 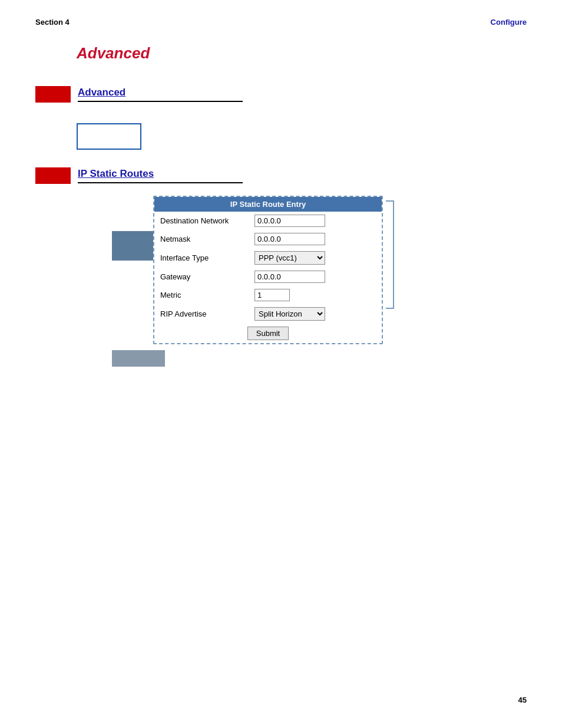 What do you see at coordinates (509, 22) in the screenshot?
I see `configure-label: Configure` at bounding box center [509, 22].